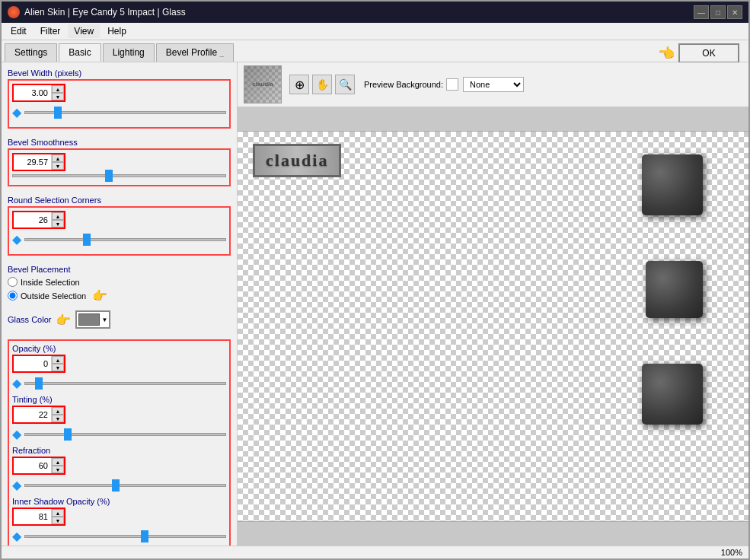  What do you see at coordinates (119, 399) in the screenshot?
I see `tinting-label: Tinting (%)` at bounding box center [119, 399].